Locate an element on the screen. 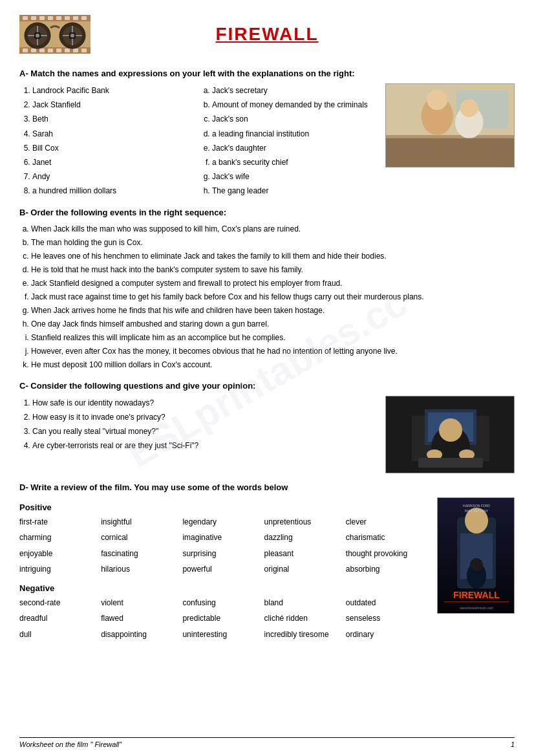  list-item: Landrock Pacific Bank is located at coordinates (116, 91).